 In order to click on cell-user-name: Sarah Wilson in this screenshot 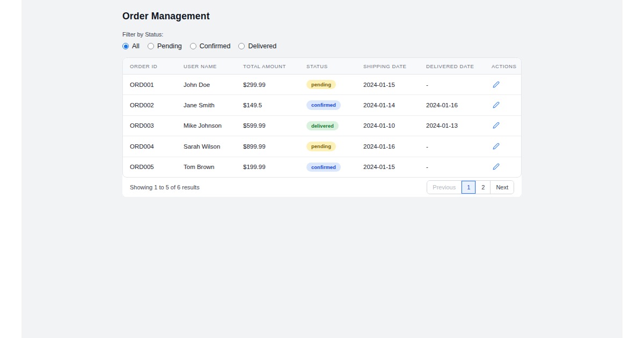, I will do `click(206, 146)`.